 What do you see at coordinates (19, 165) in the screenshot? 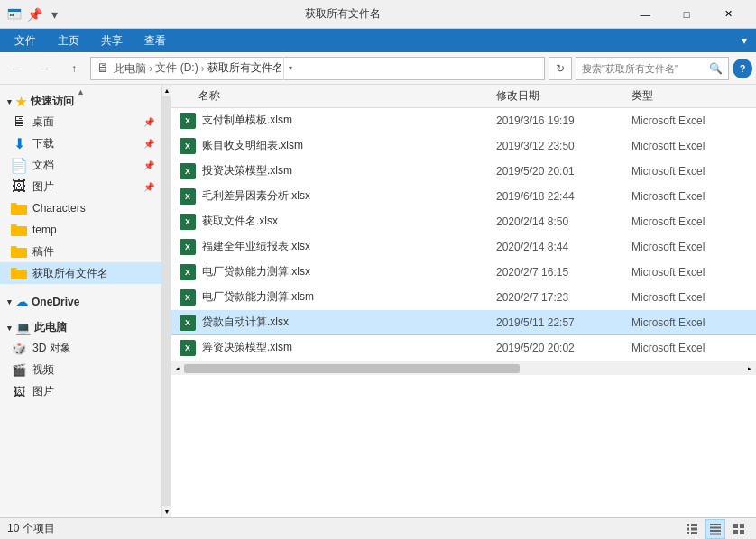
I see `documents-icon: 📄` at bounding box center [19, 165].